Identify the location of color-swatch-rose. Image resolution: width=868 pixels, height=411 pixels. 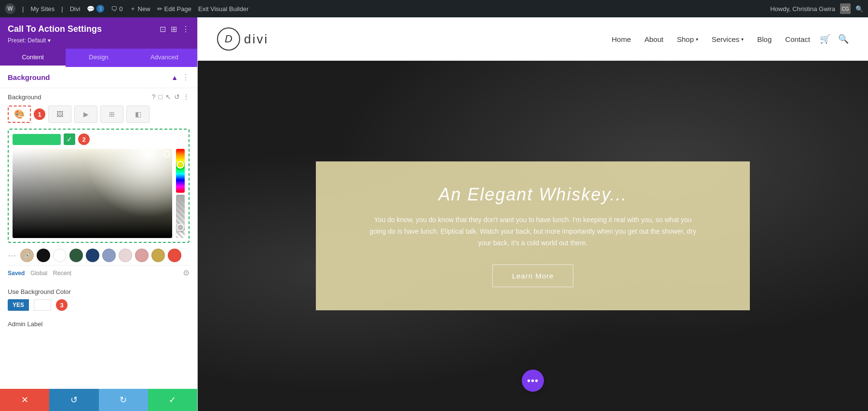
(142, 255).